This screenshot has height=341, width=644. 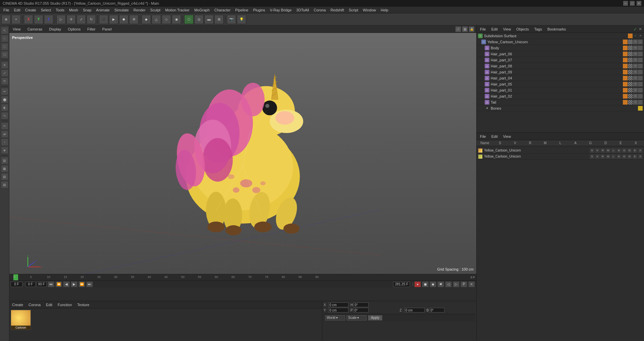 What do you see at coordinates (16, 19) in the screenshot?
I see `tool-add-btn: +` at bounding box center [16, 19].